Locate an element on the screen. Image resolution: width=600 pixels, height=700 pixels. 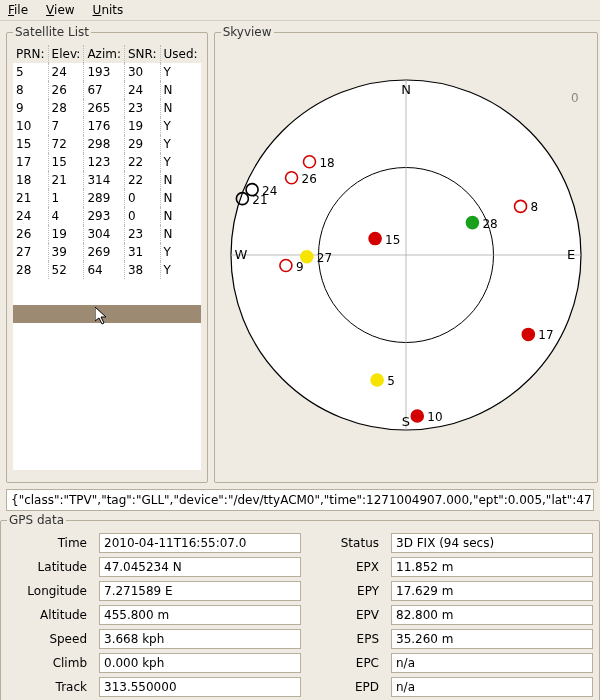
satellite-label: 24 is located at coordinates (270, 191).